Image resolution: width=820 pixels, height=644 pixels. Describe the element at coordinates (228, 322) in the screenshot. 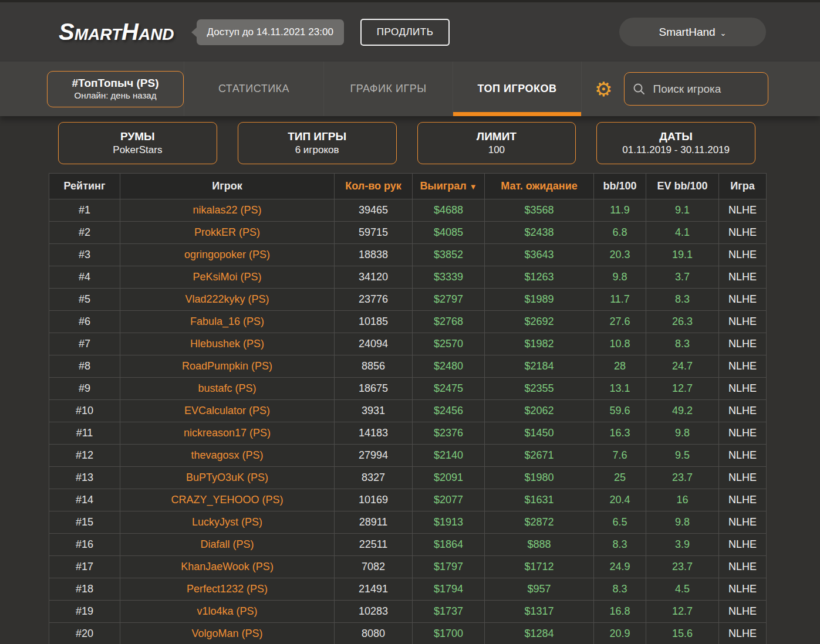

I see `cell-player: Fabula_16 (PS)` at that location.